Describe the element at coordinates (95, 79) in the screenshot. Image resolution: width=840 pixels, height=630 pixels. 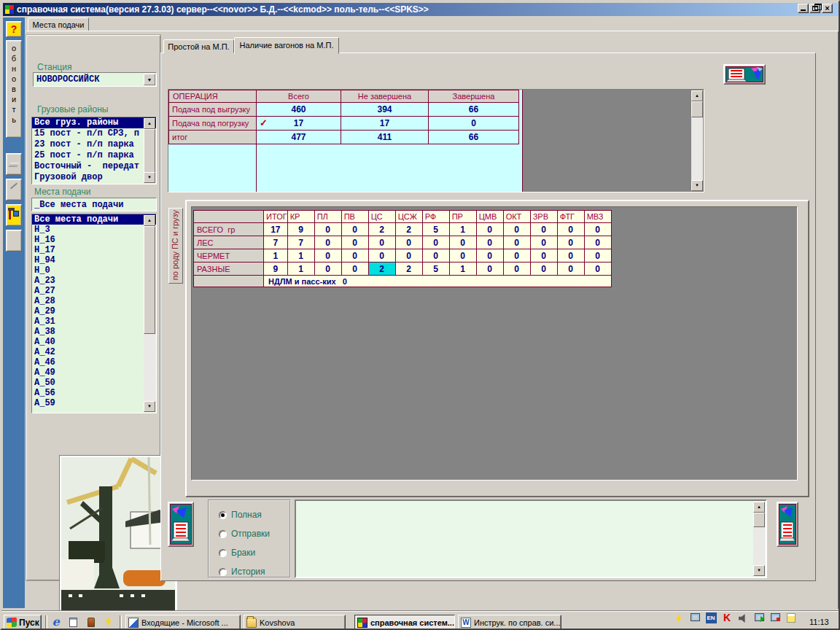
I see `station-combobox: НОВОРОССИЙСК ▼` at that location.